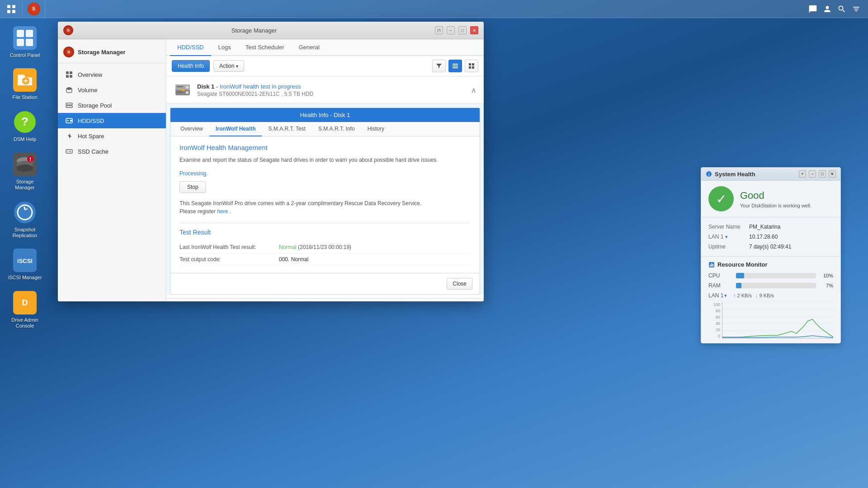  What do you see at coordinates (325, 90) in the screenshot?
I see `disk-1-header: Disk 1 - IronWolf health test in progres…` at bounding box center [325, 90].